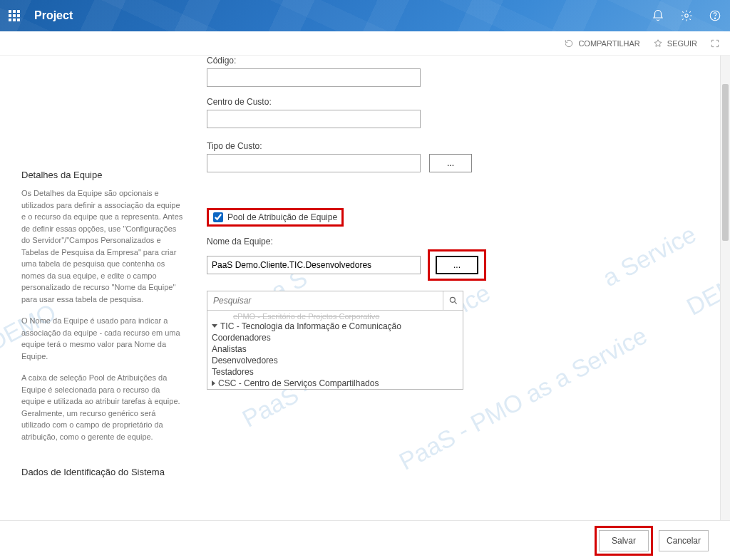 Image resolution: width=730 pixels, height=560 pixels. Describe the element at coordinates (453, 301) in the screenshot. I see `search-icon` at that location.